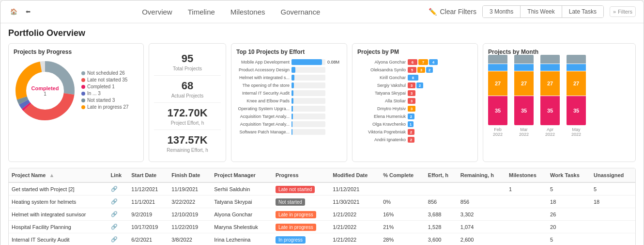 Image resolution: width=644 pixels, height=245 pixels. What do you see at coordinates (543, 12) in the screenshot?
I see `filter-pills: 3 Months This Week Late Tasks` at bounding box center [543, 12].